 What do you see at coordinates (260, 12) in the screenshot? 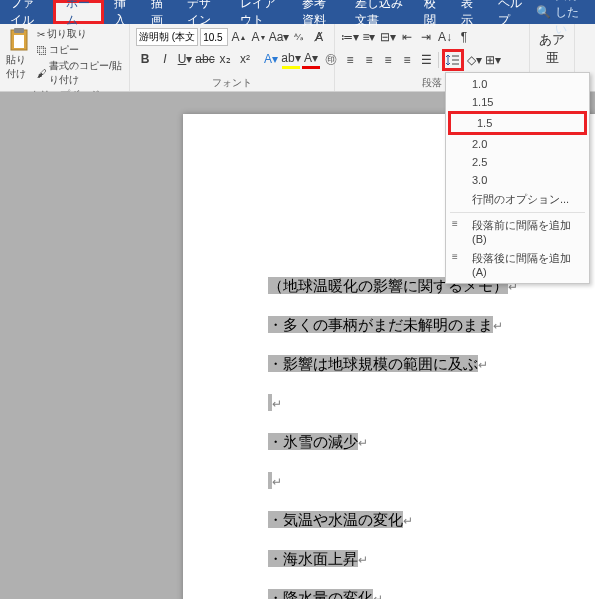
I see `tab-layout: レイアウト` at bounding box center [260, 12].